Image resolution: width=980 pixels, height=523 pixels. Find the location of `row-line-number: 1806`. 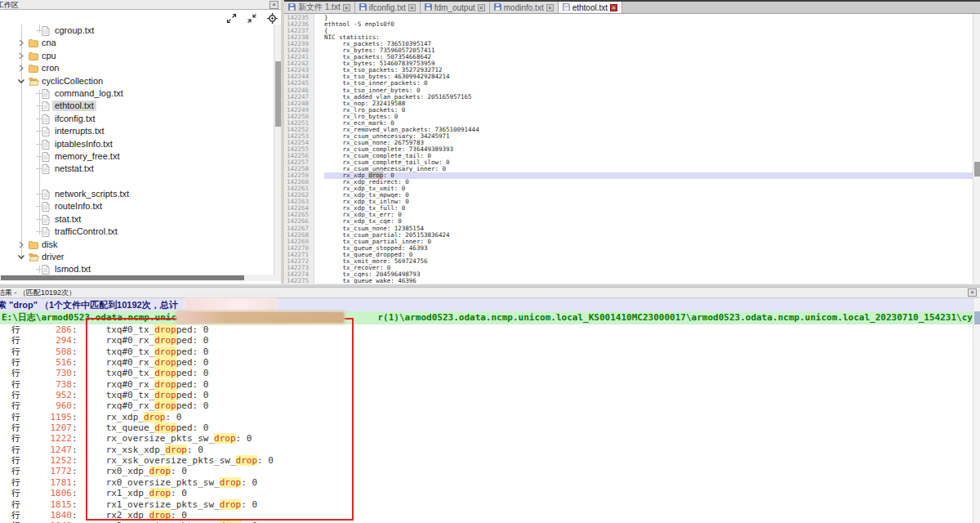

row-line-number: 1806 is located at coordinates (47, 494).